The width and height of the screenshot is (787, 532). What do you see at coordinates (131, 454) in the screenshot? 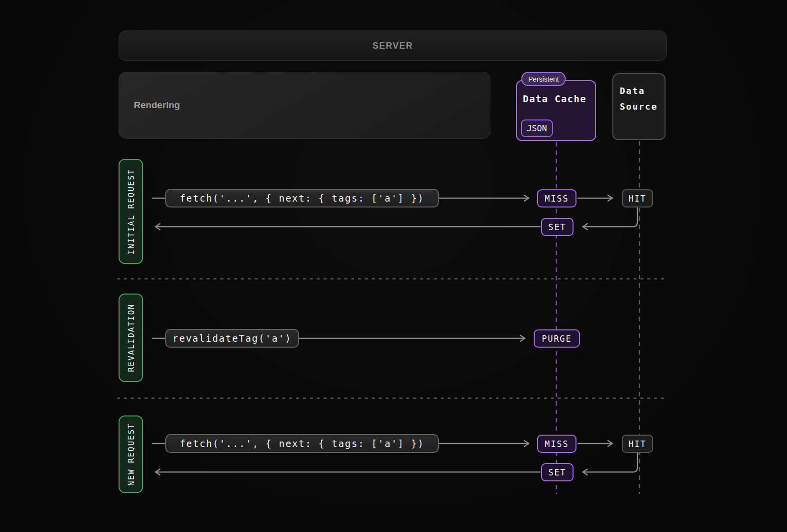
I see `section-label-text: NEW REQUEST` at bounding box center [131, 454].